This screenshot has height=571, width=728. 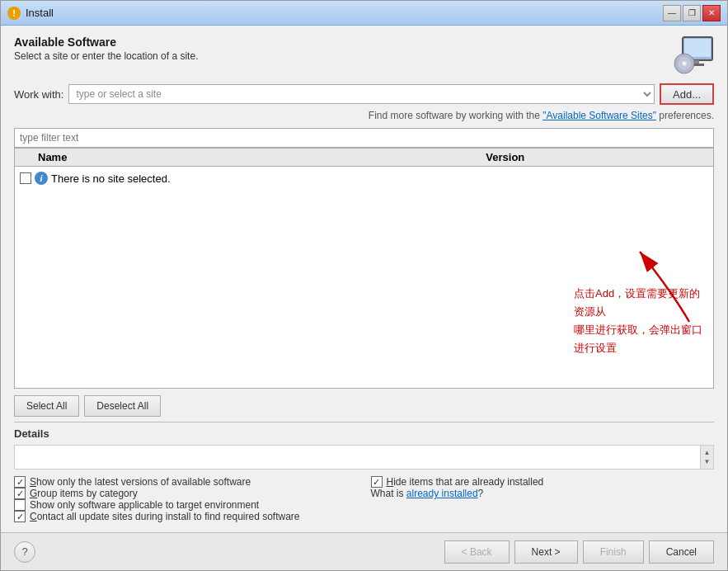 I want to click on info-icon: i, so click(x=41, y=178).